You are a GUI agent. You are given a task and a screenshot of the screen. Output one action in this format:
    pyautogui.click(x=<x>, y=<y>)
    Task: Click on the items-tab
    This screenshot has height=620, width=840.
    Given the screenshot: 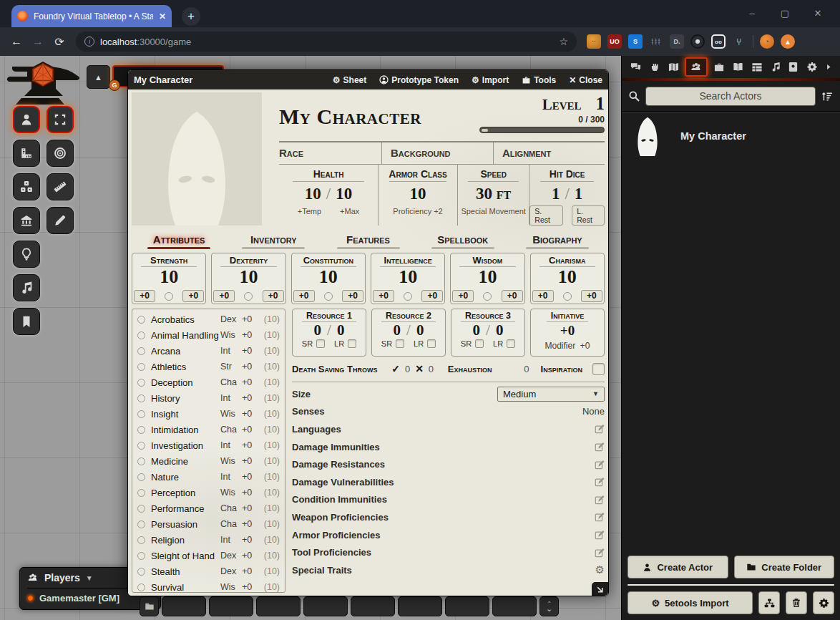 What is the action you would take?
    pyautogui.click(x=719, y=67)
    